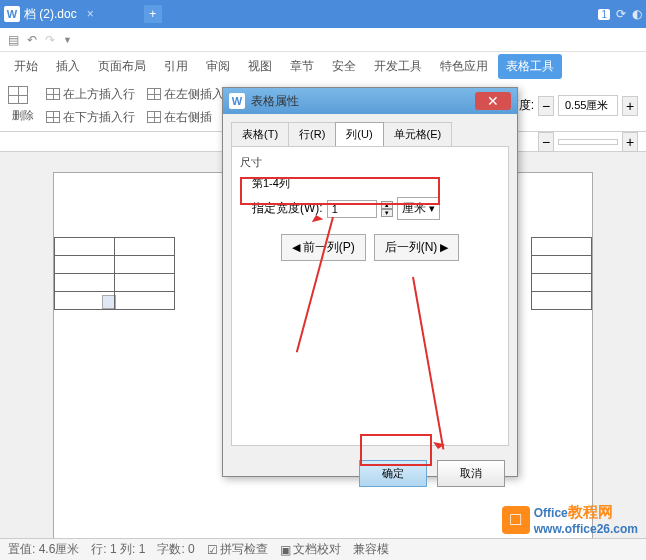 This screenshot has width=646, height=560. I want to click on dialog-close-button: ✕, so click(493, 101).